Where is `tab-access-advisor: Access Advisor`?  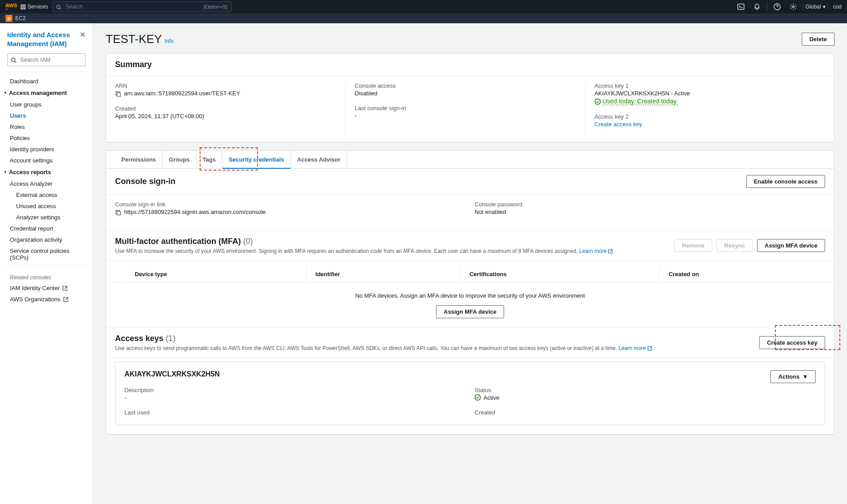 tab-access-advisor: Access Advisor is located at coordinates (319, 159).